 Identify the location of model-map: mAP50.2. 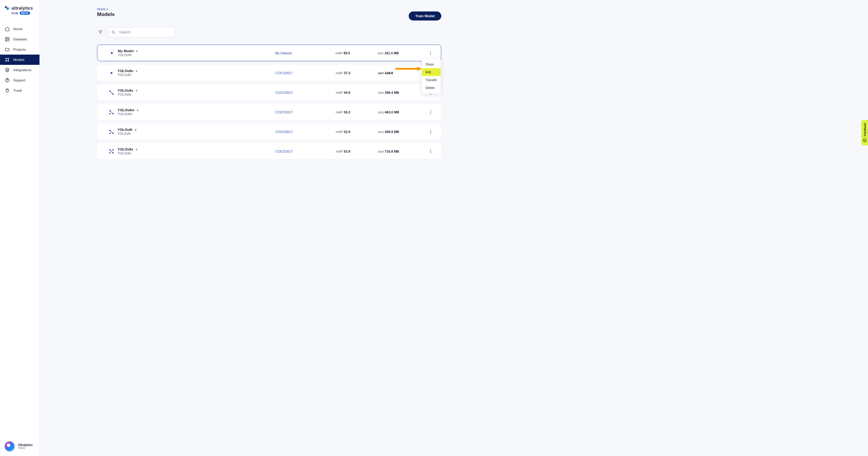
(357, 112).